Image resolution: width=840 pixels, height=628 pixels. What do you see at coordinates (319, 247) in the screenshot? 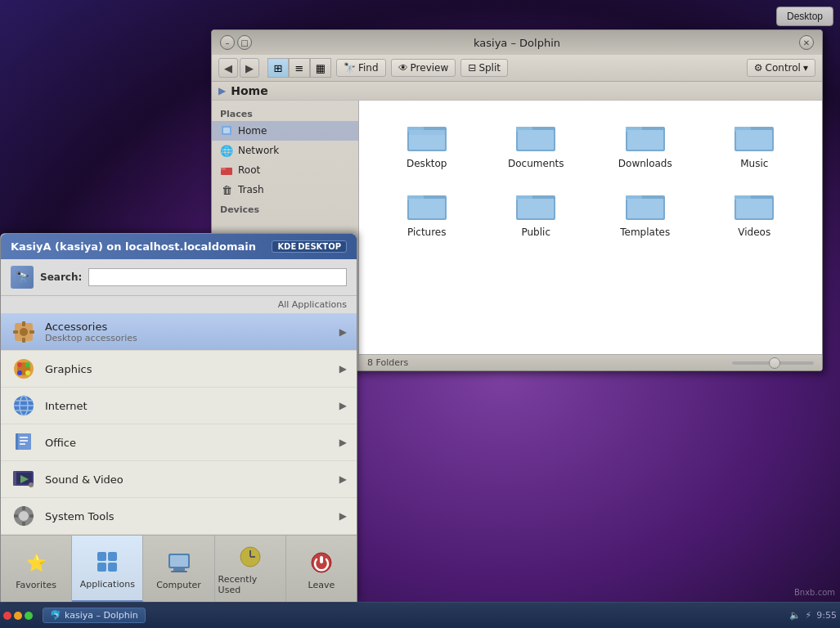
I see `desktop-label: DESKTOP` at bounding box center [319, 247].